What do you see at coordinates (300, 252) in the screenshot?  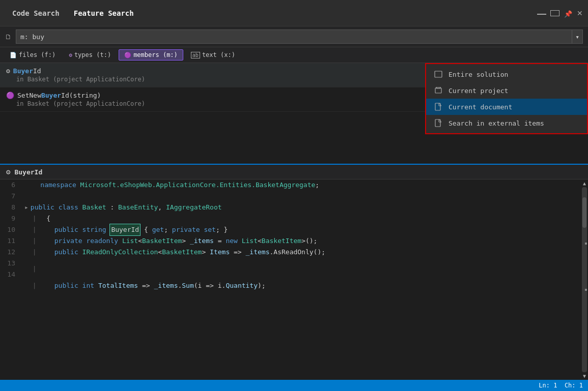 I see `code-line-12: | public IReadOnlyCollection<BasketItem>…` at bounding box center [300, 252].